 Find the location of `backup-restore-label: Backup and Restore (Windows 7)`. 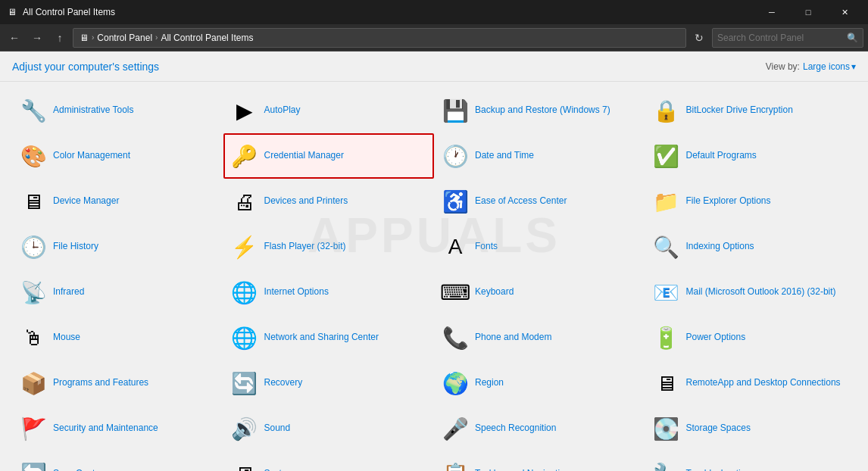

backup-restore-label: Backup and Restore (Windows 7) is located at coordinates (542, 111).